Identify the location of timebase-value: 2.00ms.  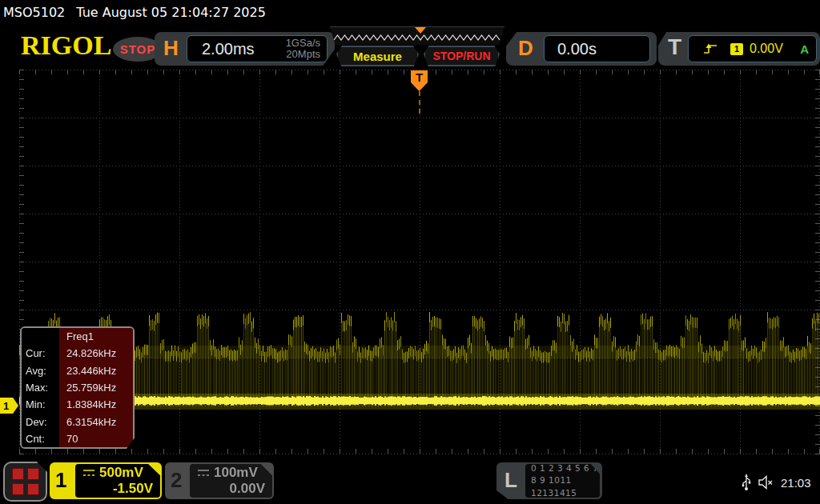
(228, 50).